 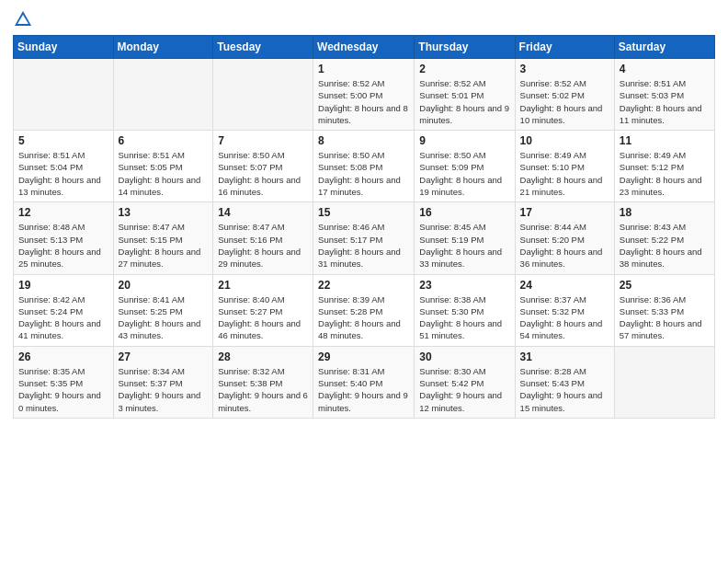 I want to click on day-number-6: 6, so click(x=164, y=141).